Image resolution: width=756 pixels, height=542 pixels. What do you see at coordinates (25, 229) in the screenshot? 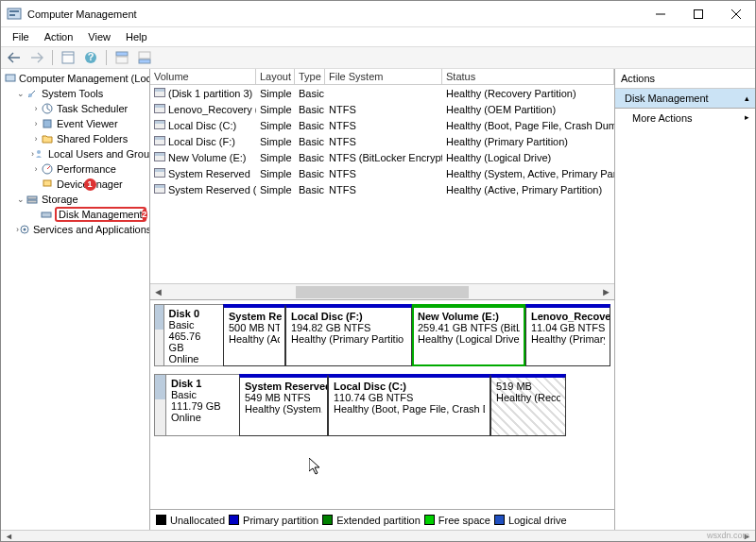
I see `services-icon` at bounding box center [25, 229].